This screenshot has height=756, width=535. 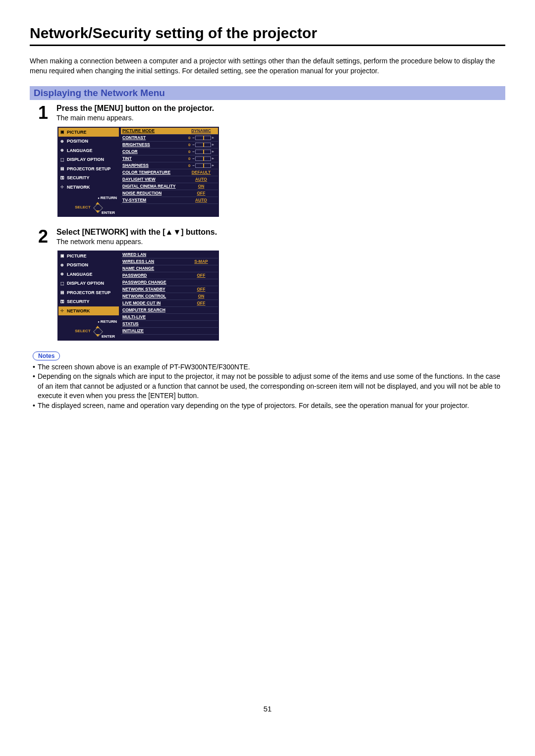 I want to click on step-2: 2 Select [NETWORK] with the [▲▼] buttons…, so click(x=268, y=237).